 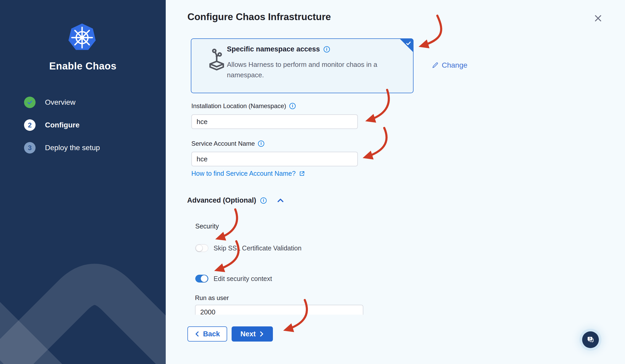 What do you see at coordinates (279, 310) in the screenshot?
I see `run-as-user-clipped-region` at bounding box center [279, 310].